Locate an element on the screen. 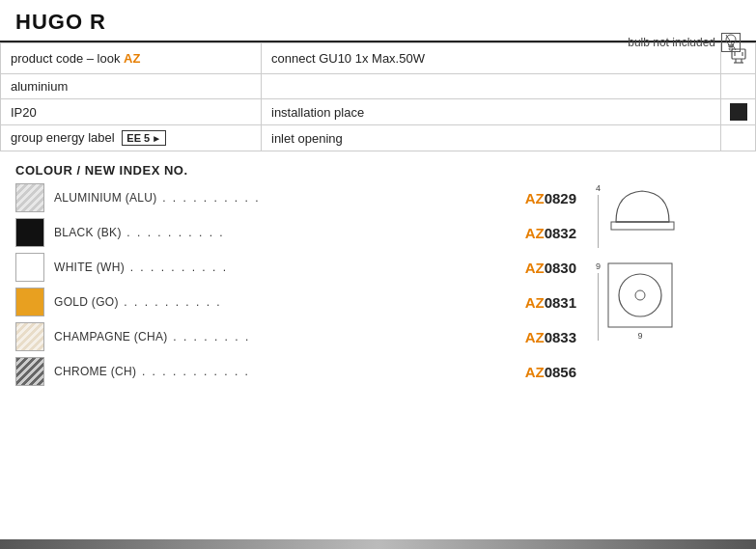 The image size is (756, 549). aluminium-name: ALUMINIUM (ALU) . . . . . . . . . . is located at coordinates (288, 198).